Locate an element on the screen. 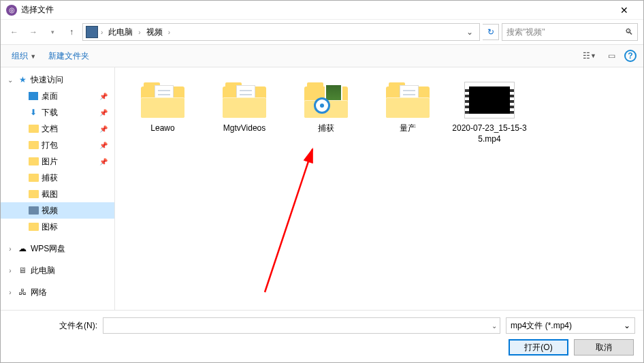  cancel-button: 取消 is located at coordinates (604, 347).